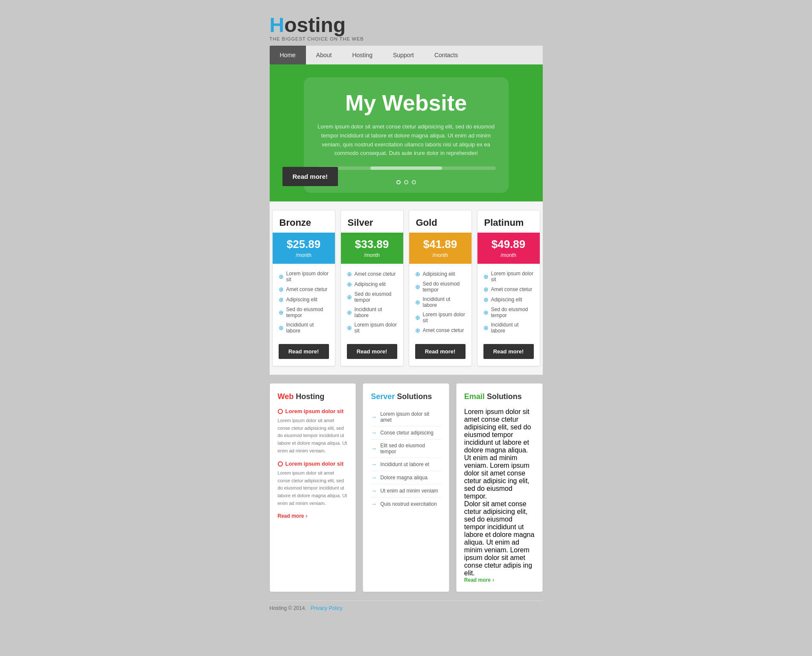 The image size is (812, 656). Describe the element at coordinates (409, 491) in the screenshot. I see `server-item-text: Ut enim ad minim veniam` at that location.